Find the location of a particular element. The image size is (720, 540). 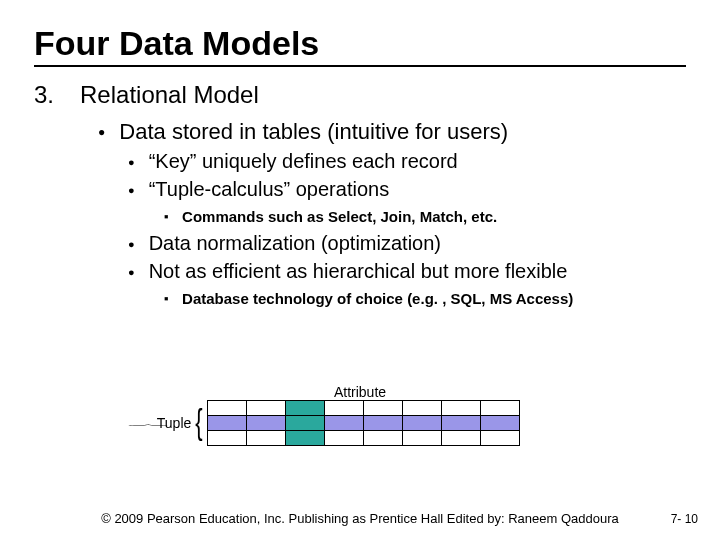

page-number: 7- 10 is located at coordinates (684, 519).